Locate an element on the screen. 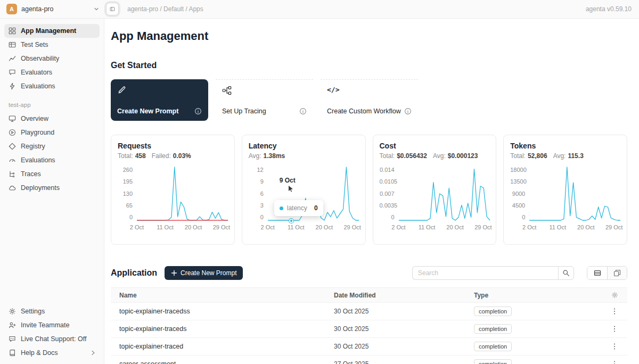 The width and height of the screenshot is (639, 364). sidebar-item-app-evaluations: Evaluations is located at coordinates (52, 160).